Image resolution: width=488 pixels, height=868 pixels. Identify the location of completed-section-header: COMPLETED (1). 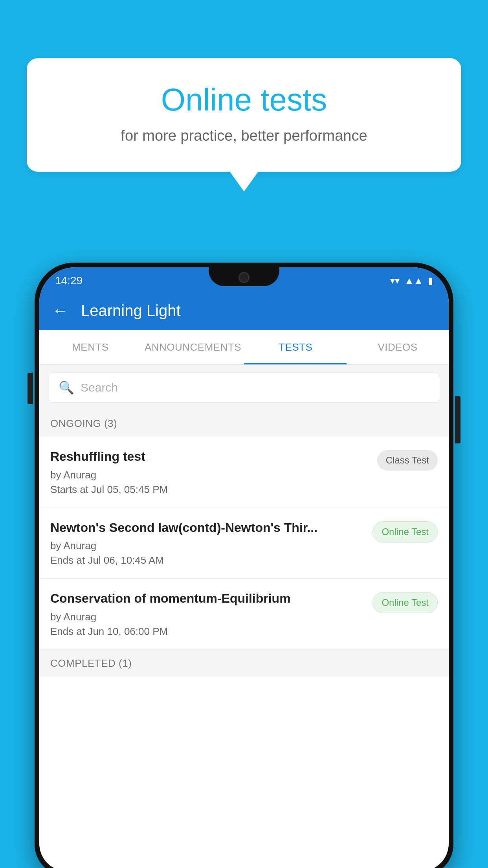
(244, 663).